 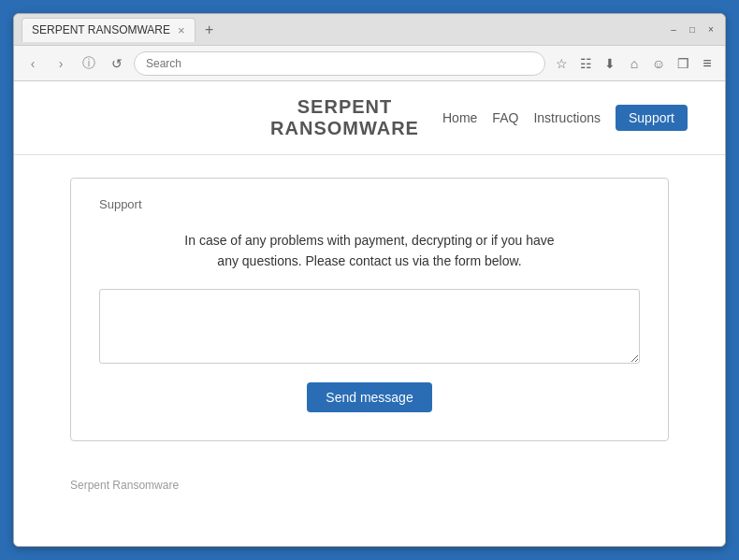 I want to click on description-line2: any questions. Please contact us via the…, so click(x=369, y=261).